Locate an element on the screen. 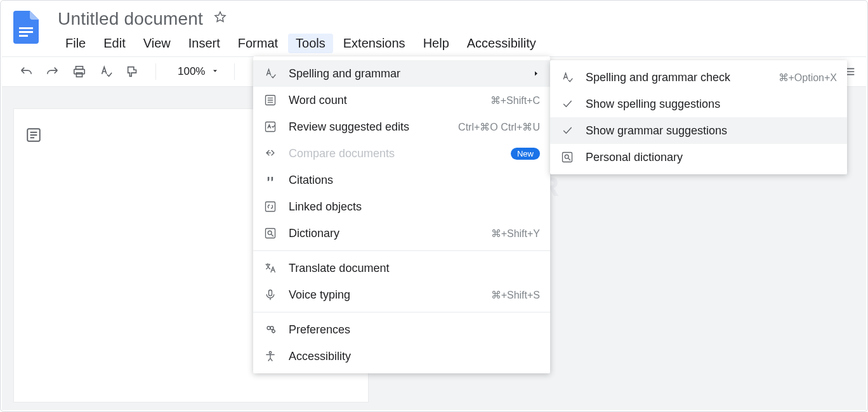 This screenshot has width=868, height=412. menu-help: Help is located at coordinates (437, 43).